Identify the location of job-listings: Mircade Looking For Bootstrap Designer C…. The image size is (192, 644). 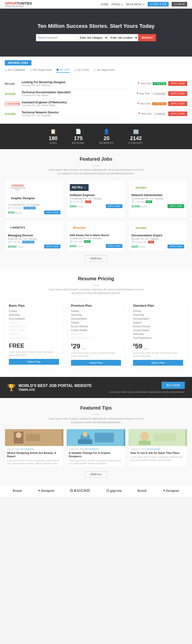
(96, 100).